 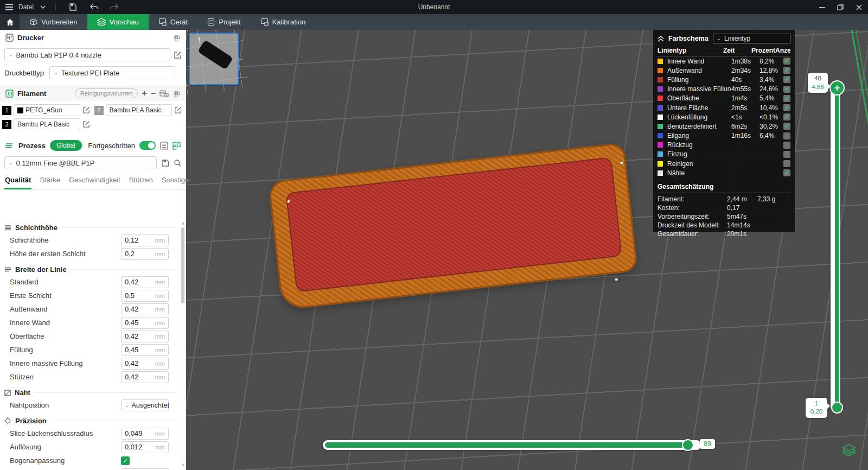 I want to click on totals-row: Druckzeit des Modell:14m14s, so click(x=724, y=225).